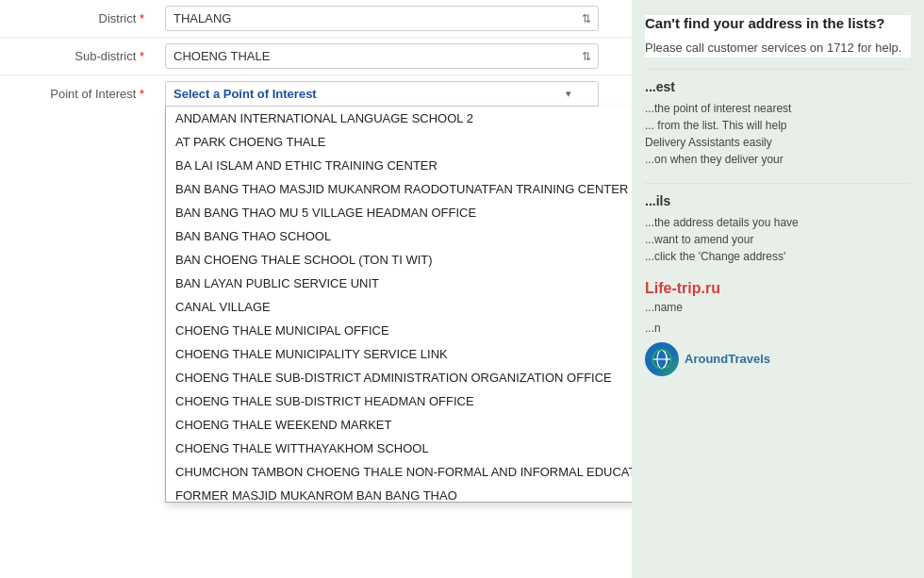 This screenshot has width=924, height=578. What do you see at coordinates (141, 19) in the screenshot?
I see `district-required-star: *` at bounding box center [141, 19].